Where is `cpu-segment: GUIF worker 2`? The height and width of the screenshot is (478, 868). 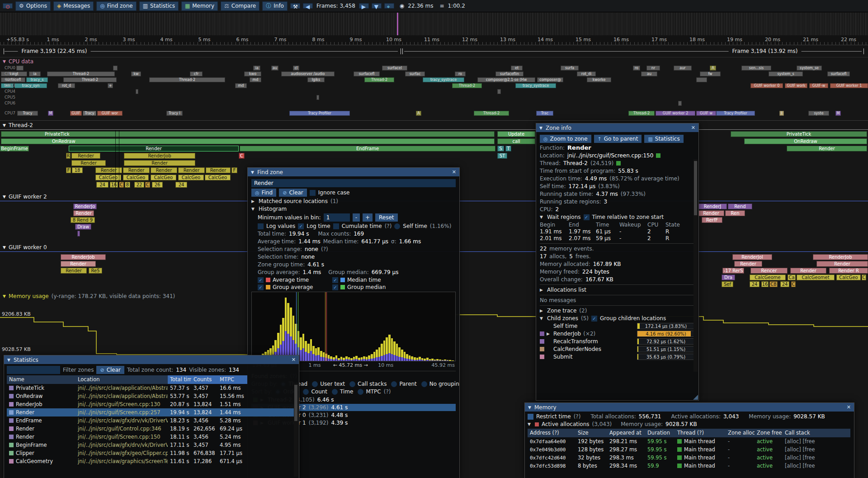
cpu-segment: GUIF worker 2 is located at coordinates (675, 113).